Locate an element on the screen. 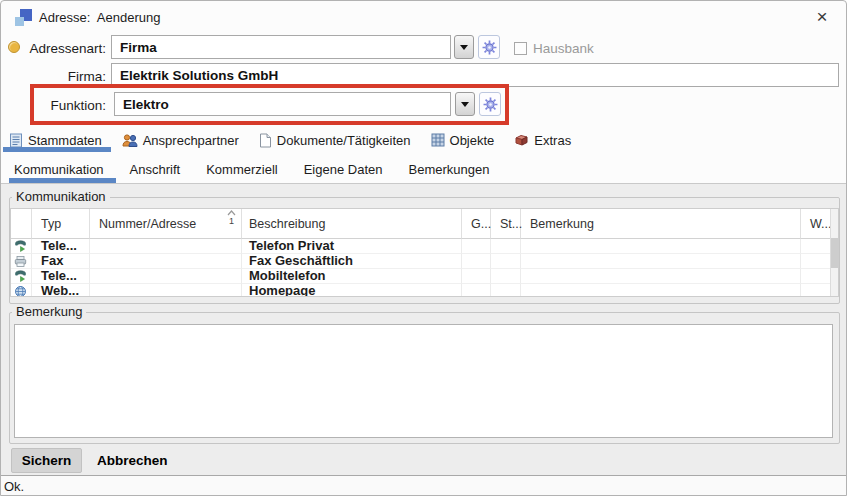 Image resolution: width=847 pixels, height=496 pixels. table-row-fax-geschaeftlich: Fax Fax Geschäftlich is located at coordinates (424, 262).